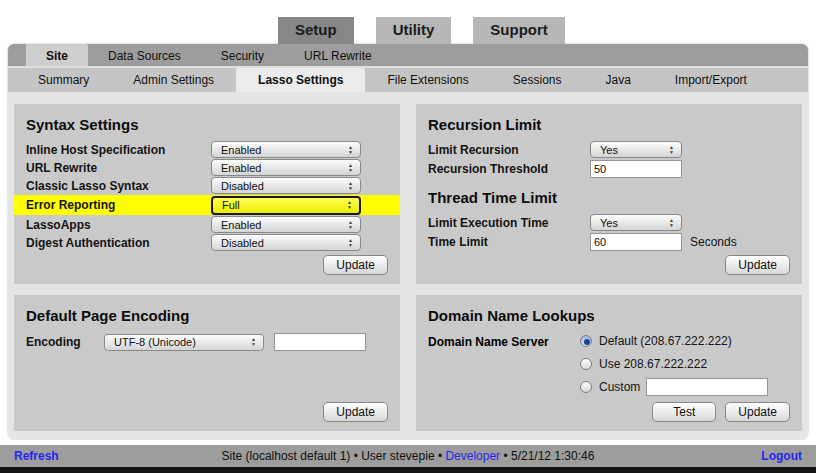 The image size is (816, 473). I want to click on encoding-update-button: Update, so click(356, 412).